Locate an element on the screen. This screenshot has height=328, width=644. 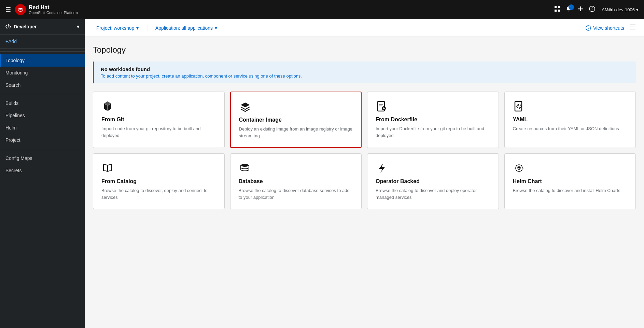
sidebar-item-builds: Builds is located at coordinates (42, 103).